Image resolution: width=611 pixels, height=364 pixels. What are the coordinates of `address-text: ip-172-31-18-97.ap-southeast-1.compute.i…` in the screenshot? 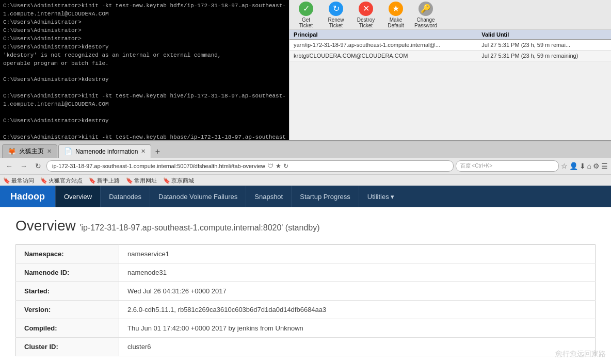 It's located at (159, 166).